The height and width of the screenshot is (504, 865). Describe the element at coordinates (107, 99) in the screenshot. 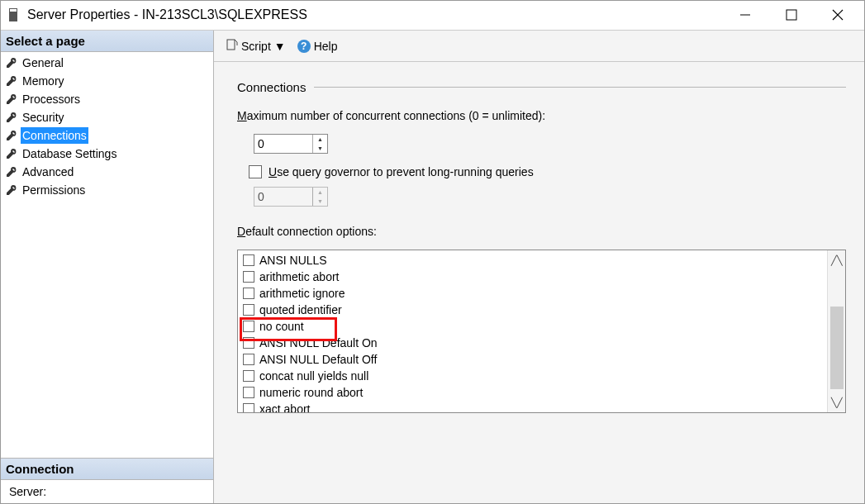

I see `sidebar-item-processors: Processors` at that location.